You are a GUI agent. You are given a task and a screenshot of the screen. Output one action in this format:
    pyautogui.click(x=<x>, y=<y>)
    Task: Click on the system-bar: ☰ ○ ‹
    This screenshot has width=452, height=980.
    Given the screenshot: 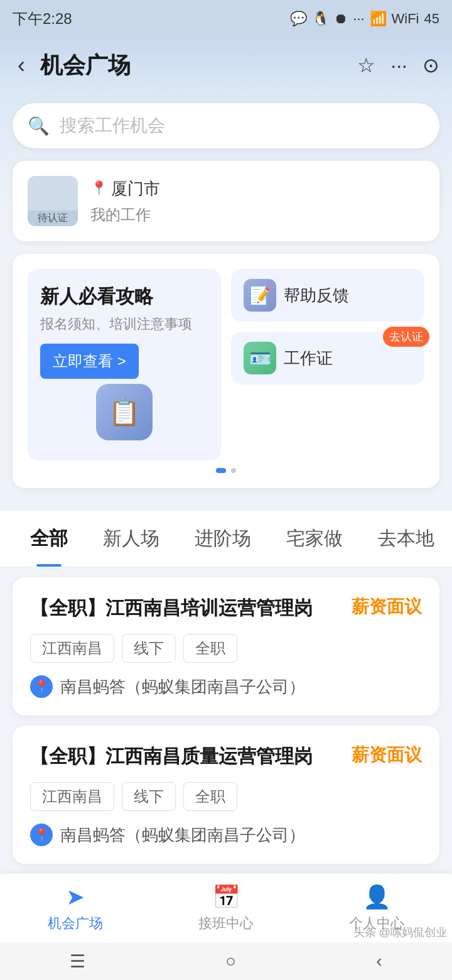 What is the action you would take?
    pyautogui.click(x=226, y=961)
    